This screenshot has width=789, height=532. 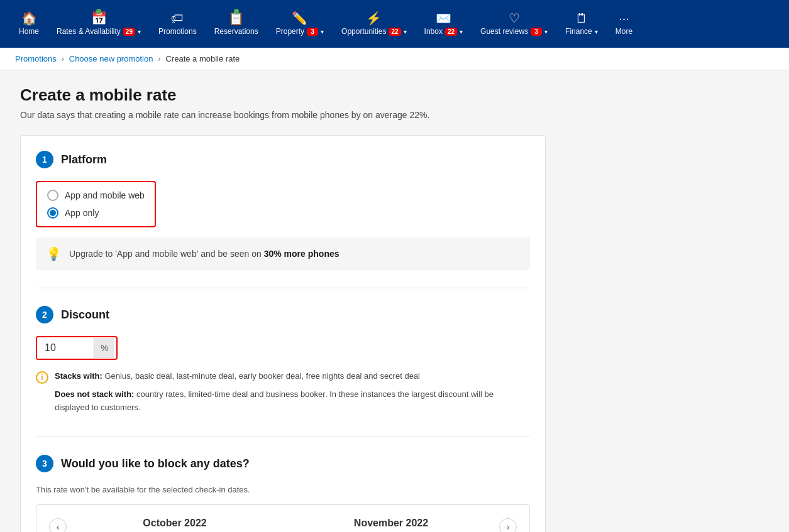 I want to click on opportunities-chevron: ▾, so click(x=405, y=31).